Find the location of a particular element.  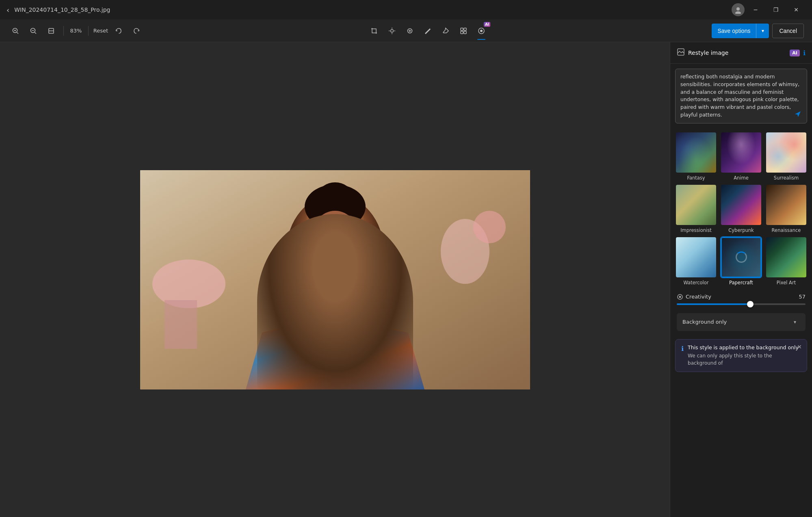

style-thumb-watercolor is located at coordinates (696, 257).